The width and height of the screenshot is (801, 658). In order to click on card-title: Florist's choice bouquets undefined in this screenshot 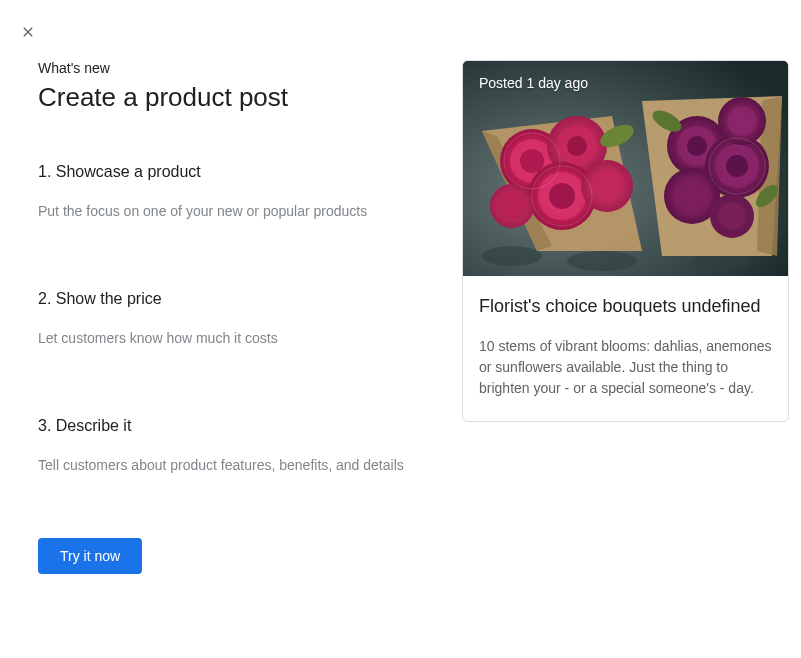, I will do `click(626, 306)`.